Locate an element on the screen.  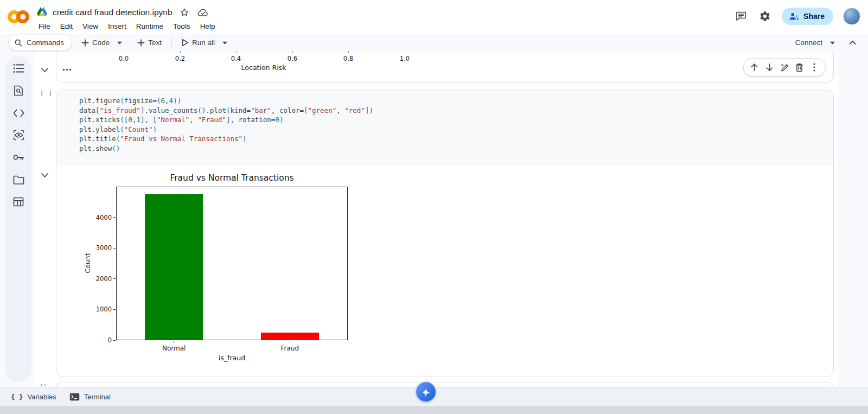
menu-file: File is located at coordinates (44, 26).